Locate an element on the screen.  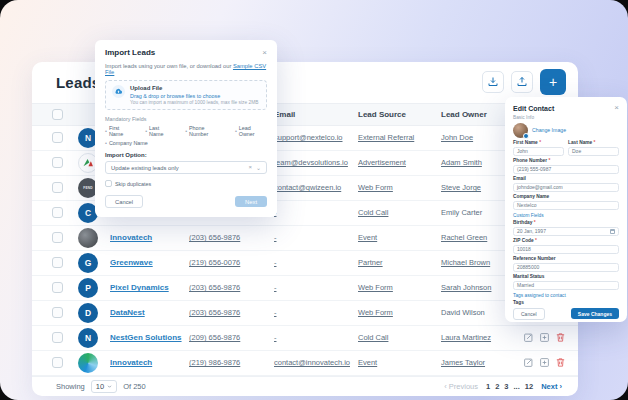
add-lead-button: + is located at coordinates (553, 82).